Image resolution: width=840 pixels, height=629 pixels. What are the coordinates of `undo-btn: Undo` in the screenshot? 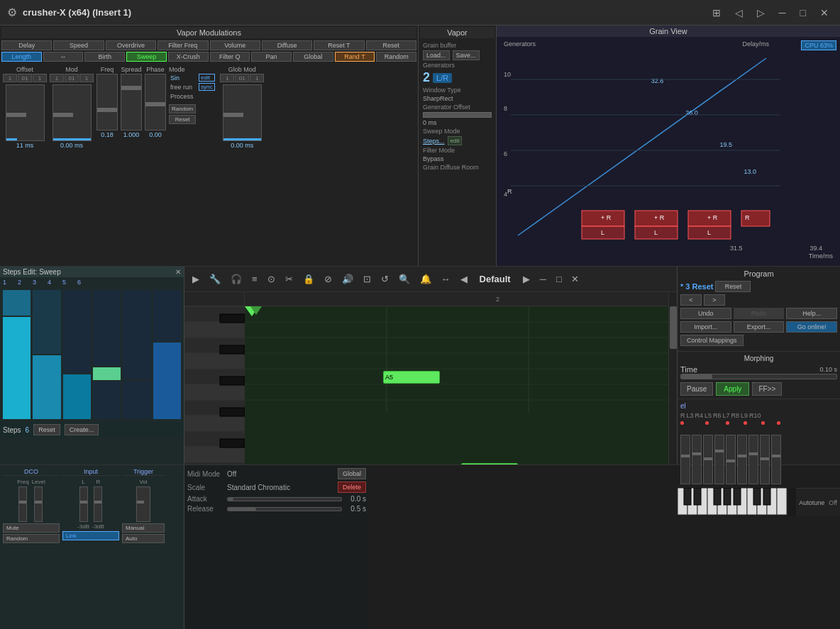 It's located at (706, 313).